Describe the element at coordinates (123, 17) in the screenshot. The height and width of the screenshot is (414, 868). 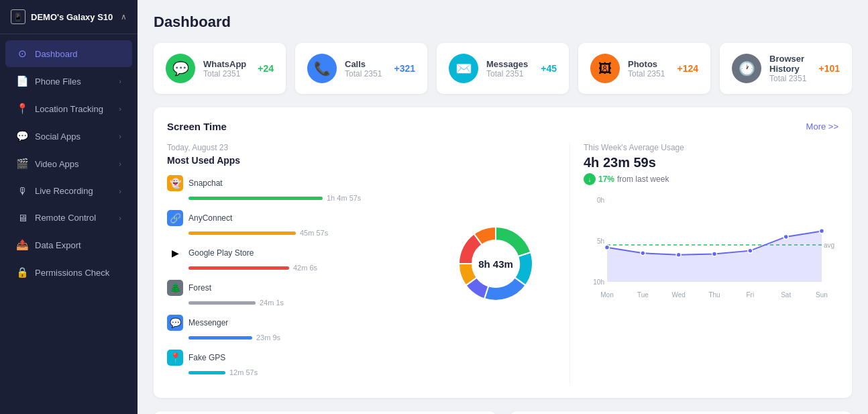
I see `collapse-icon: ∧` at that location.